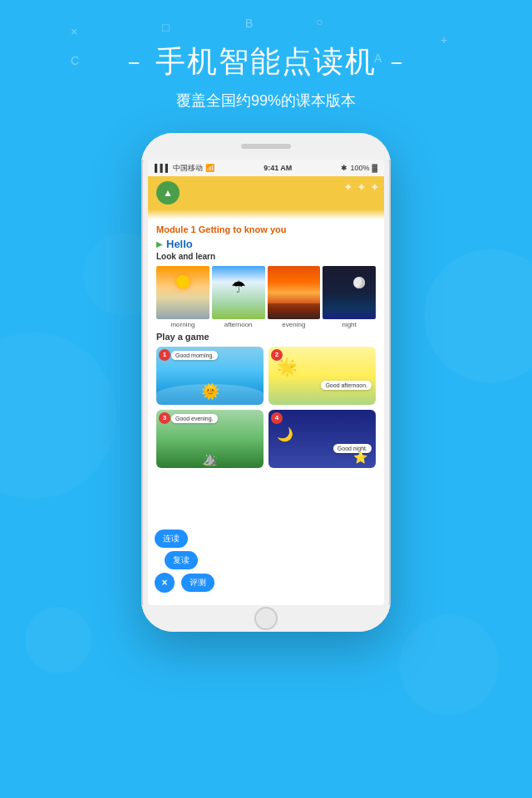  I want to click on image-cell-night: night, so click(349, 298).